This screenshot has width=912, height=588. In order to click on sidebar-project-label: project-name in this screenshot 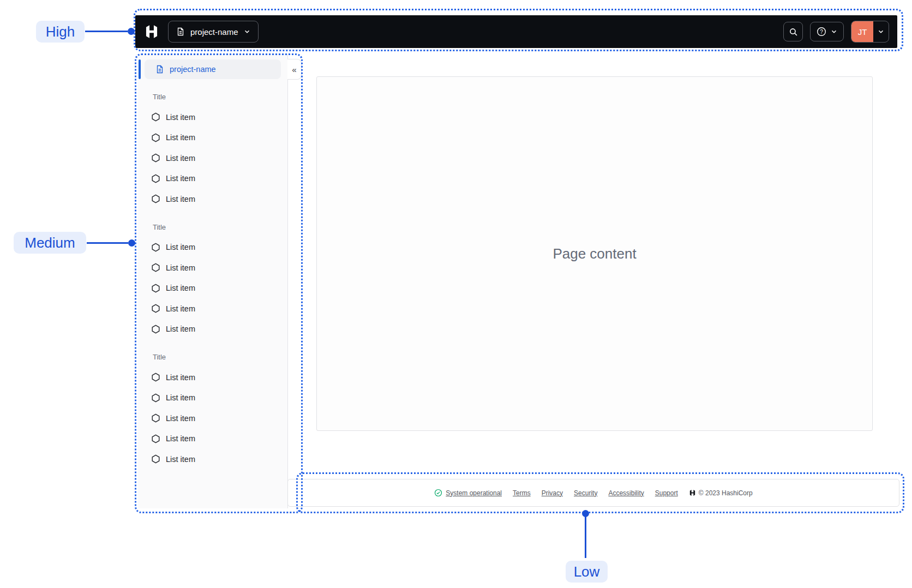, I will do `click(193, 69)`.